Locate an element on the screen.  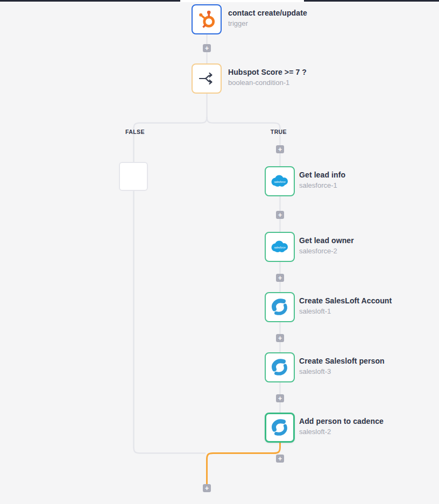
condition-title: Hubspot Score >= 7 ? is located at coordinates (267, 72).